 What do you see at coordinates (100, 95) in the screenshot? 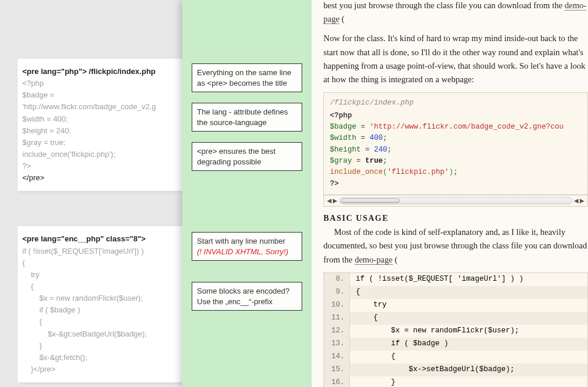
I see `code-line: $badge =` at bounding box center [100, 95].